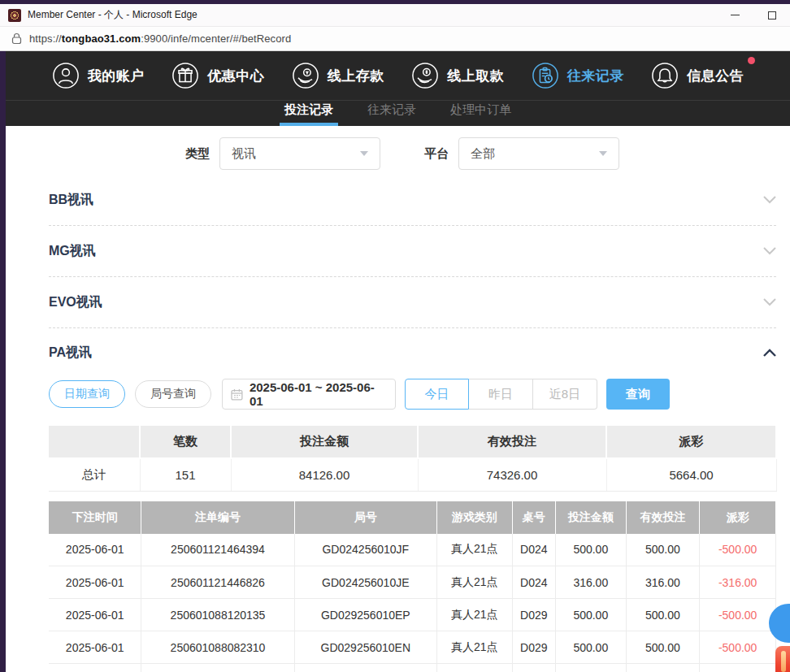 This screenshot has height=672, width=790. Describe the element at coordinates (338, 76) in the screenshot. I see `nav-item-deposit: 线上存款` at that location.